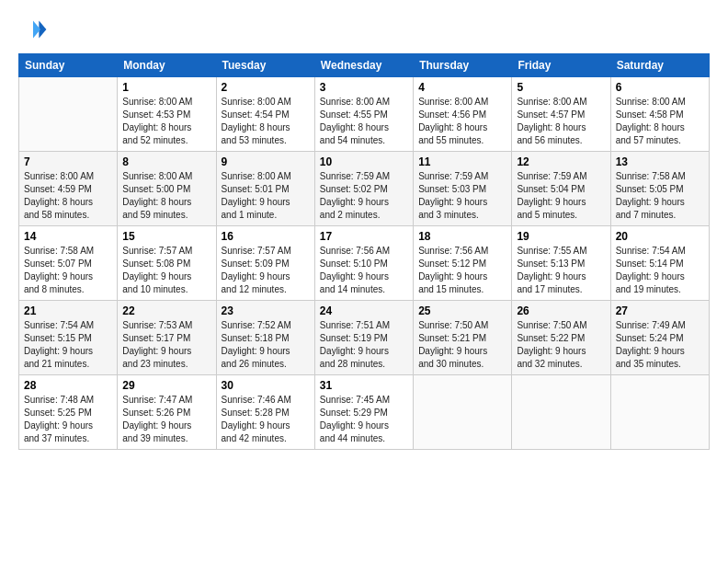 The height and width of the screenshot is (563, 728). What do you see at coordinates (660, 236) in the screenshot?
I see `day-number: 20` at bounding box center [660, 236].